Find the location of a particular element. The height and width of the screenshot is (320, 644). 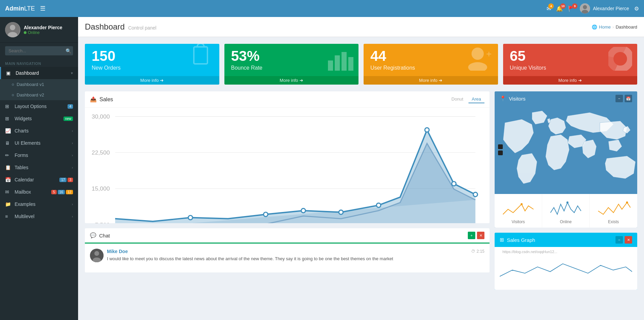

orders-more-info: More info ➜ is located at coordinates (152, 80).